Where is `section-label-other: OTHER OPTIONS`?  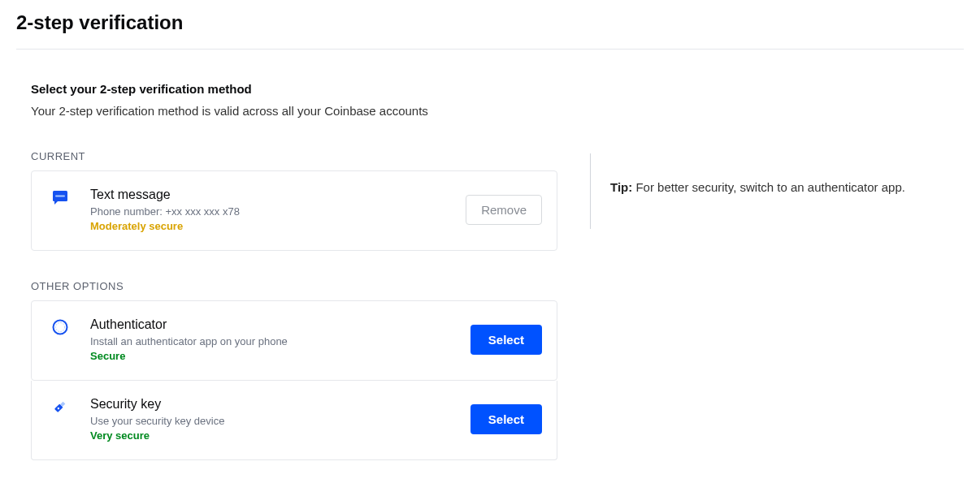
section-label-other: OTHER OPTIONS is located at coordinates (294, 286).